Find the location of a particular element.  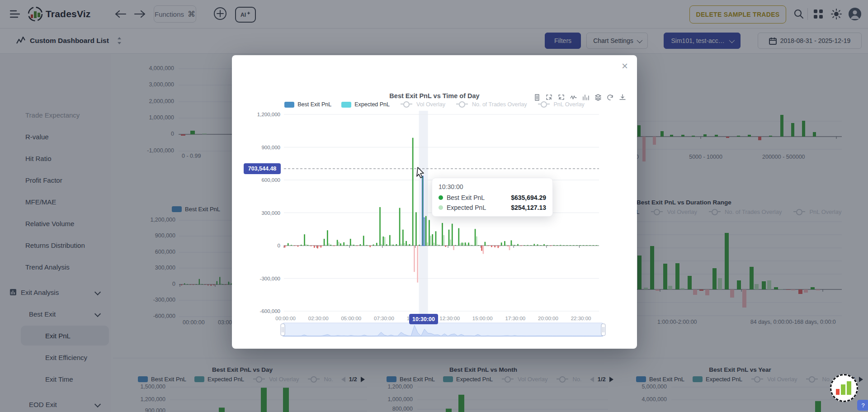

y-axis-marker-badge: 703,544.48 is located at coordinates (262, 169).